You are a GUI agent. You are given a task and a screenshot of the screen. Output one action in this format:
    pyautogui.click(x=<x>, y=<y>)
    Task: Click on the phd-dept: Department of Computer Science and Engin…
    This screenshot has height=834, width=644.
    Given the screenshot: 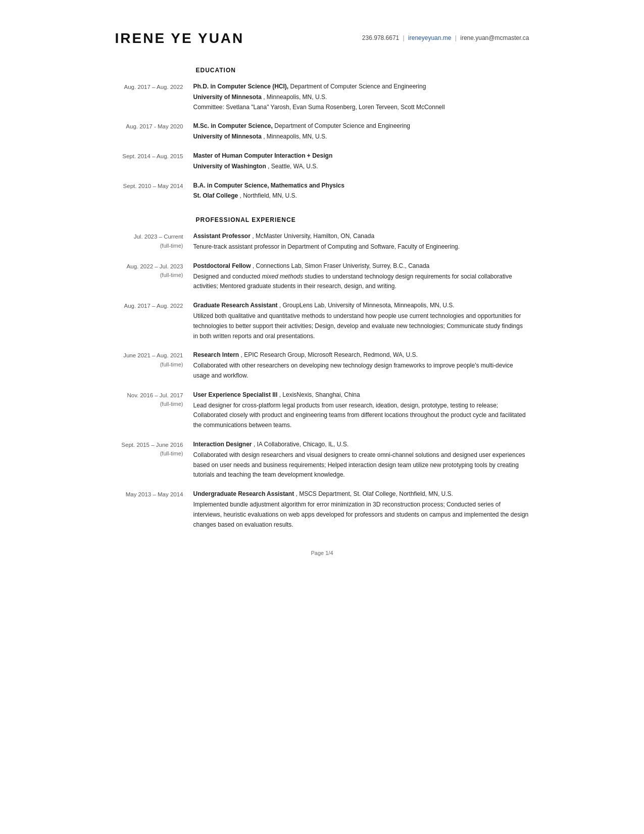 What is the action you would take?
    pyautogui.click(x=359, y=86)
    